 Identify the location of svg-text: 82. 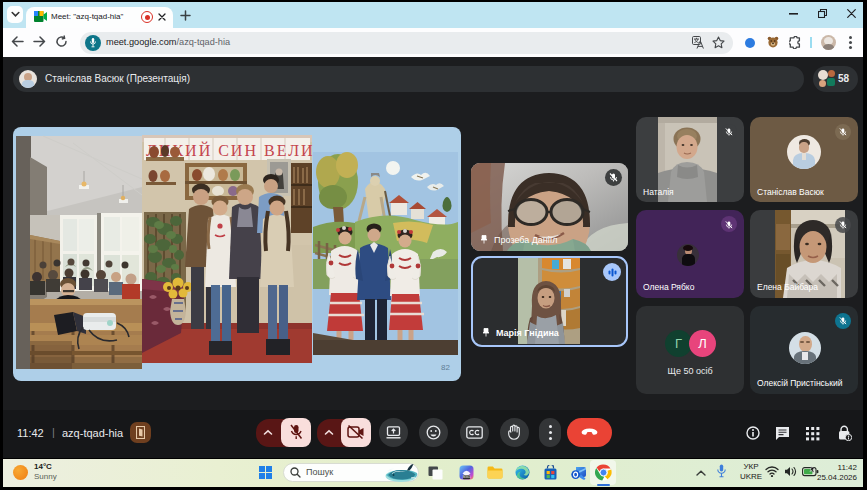
(446, 368).